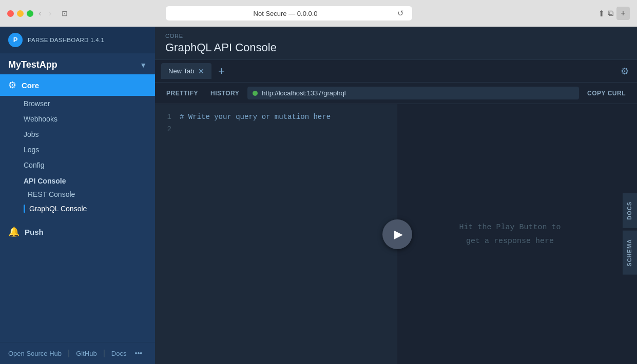 Image resolution: width=637 pixels, height=364 pixels. I want to click on side-buttons-panel: DOCS SCHEMA, so click(630, 234).